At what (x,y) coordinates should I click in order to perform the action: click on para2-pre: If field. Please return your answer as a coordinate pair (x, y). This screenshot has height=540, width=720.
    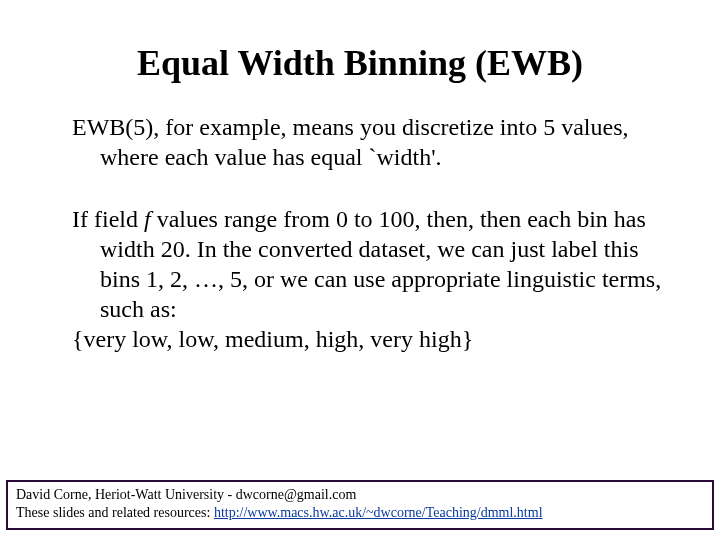
    Looking at the image, I should click on (108, 219).